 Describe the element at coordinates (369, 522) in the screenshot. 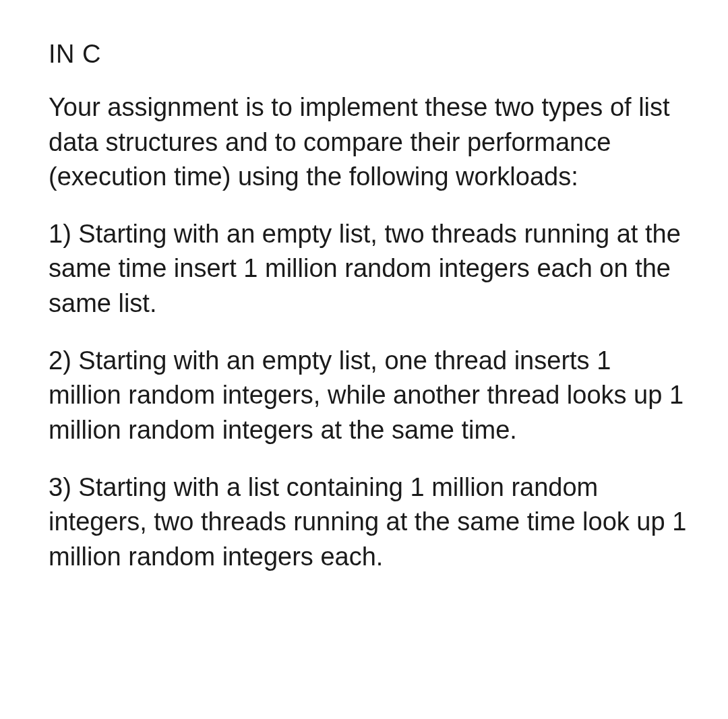

I see `workload-item-3: 3) Starting with a list containing 1 mil…` at that location.